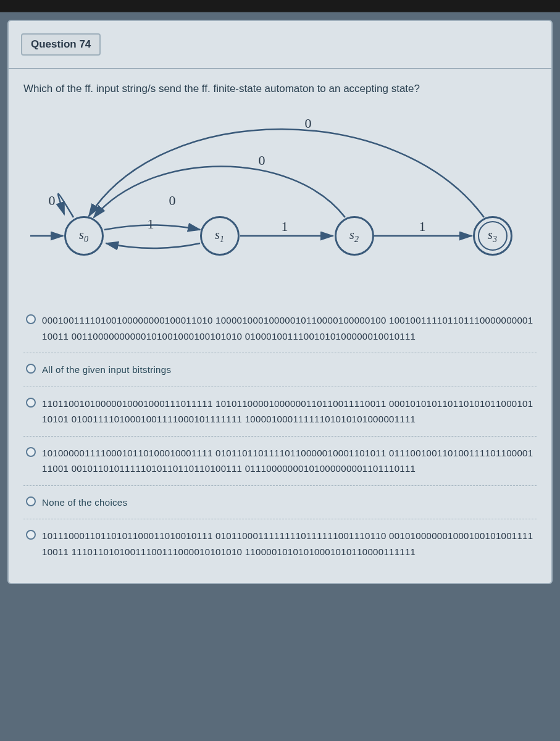 Image resolution: width=560 pixels, height=741 pixels. What do you see at coordinates (285, 227) in the screenshot?
I see `label-s1-s2: 1` at bounding box center [285, 227].